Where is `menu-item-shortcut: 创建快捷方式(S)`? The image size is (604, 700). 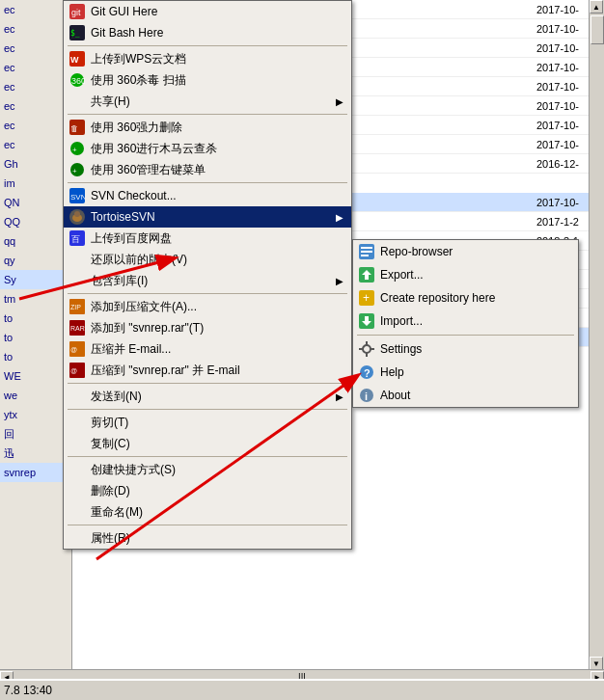 menu-item-shortcut: 创建快捷方式(S) is located at coordinates (207, 470).